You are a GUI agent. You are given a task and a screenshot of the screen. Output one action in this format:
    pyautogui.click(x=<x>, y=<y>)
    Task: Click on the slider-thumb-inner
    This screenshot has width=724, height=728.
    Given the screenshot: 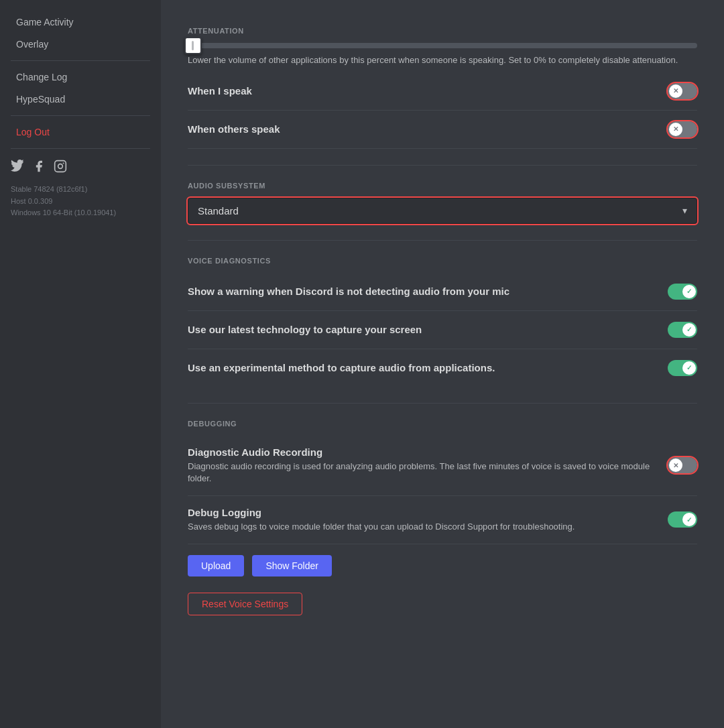 What is the action you would take?
    pyautogui.click(x=193, y=46)
    